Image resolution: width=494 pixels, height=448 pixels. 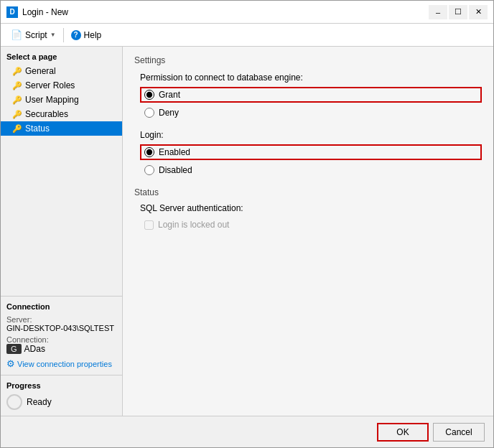 What do you see at coordinates (311, 95) in the screenshot?
I see `grant-radio-item: Grant` at bounding box center [311, 95].